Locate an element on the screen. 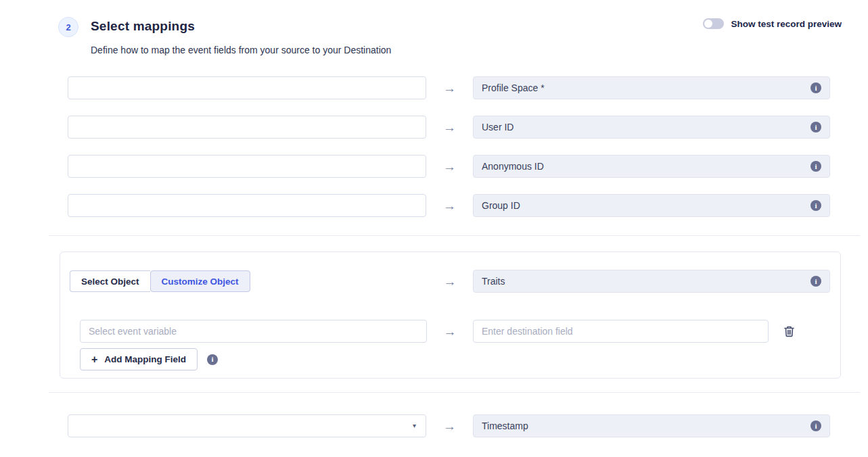  source-input-user-id is located at coordinates (247, 127).